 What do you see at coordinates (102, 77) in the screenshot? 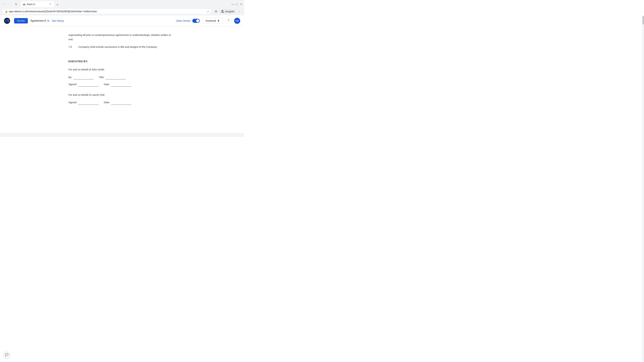
I see `party1-title-label: Title:` at bounding box center [102, 77].